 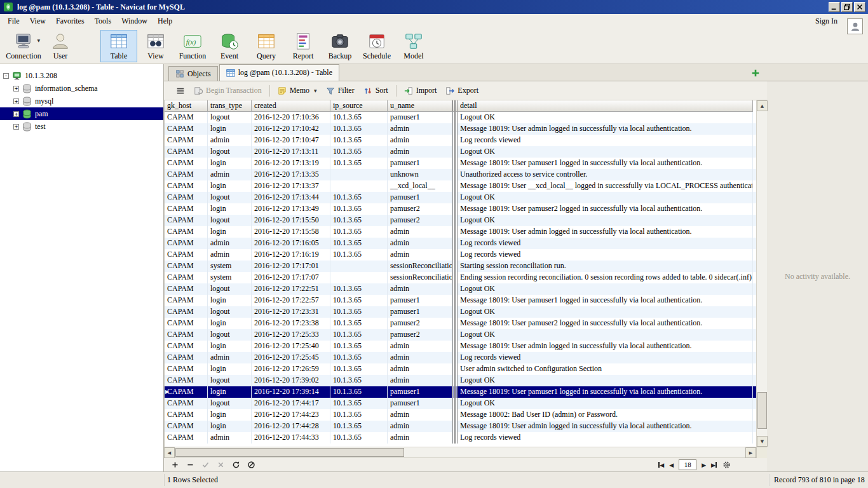 I want to click on cell: 2016-12-20 17:44:17, so click(x=291, y=403).